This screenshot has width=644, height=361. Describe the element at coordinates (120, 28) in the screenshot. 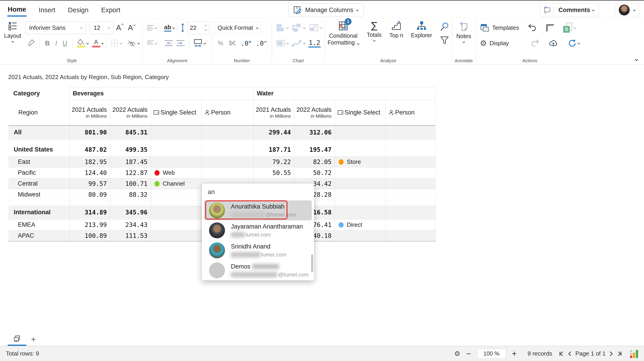

I see `increase-font-button: A` at that location.